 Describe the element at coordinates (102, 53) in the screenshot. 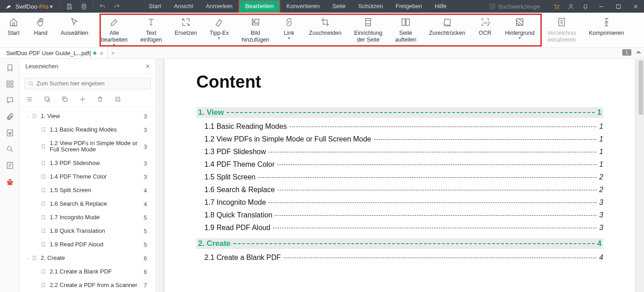

I see `tab-close-icon: ×` at that location.